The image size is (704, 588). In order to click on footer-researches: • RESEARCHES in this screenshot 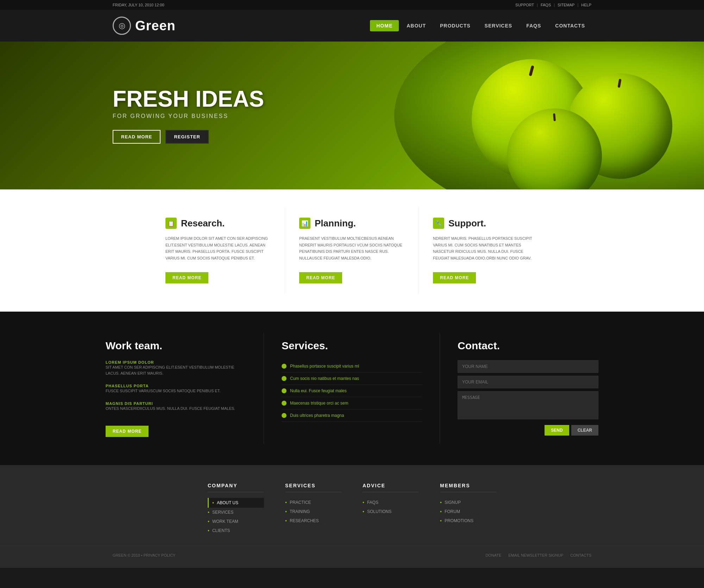, I will do `click(313, 521)`.